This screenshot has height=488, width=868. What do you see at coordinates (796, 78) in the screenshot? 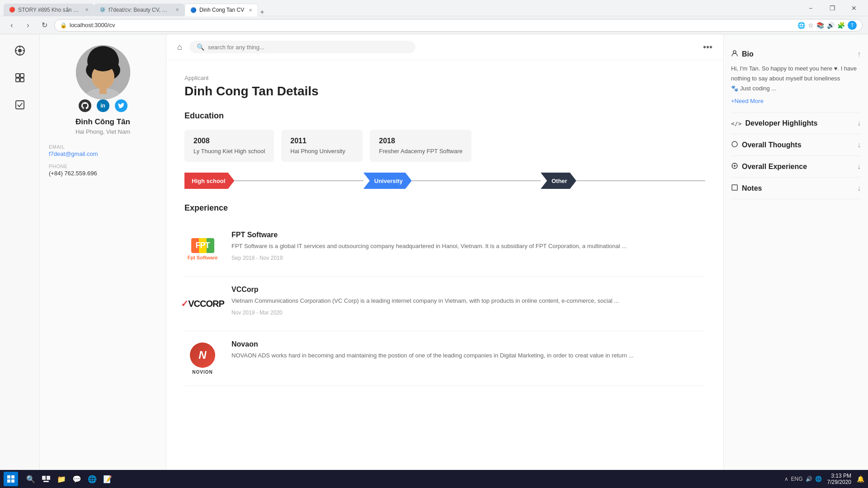
I see `bio-section: Bio ↑ Hi, I'm Tan. So happy to meet you …` at bounding box center [796, 78].